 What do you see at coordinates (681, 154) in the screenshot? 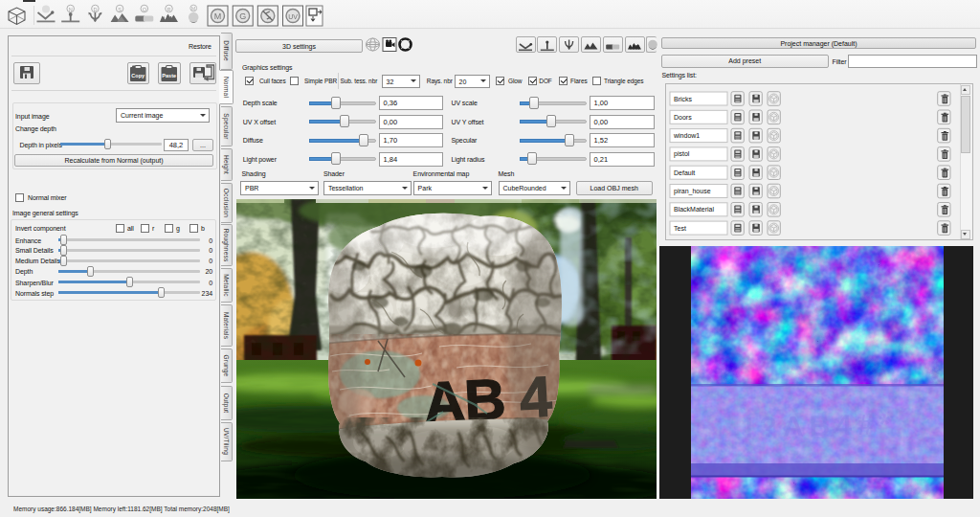
I see `svg-text: pistol` at bounding box center [681, 154].